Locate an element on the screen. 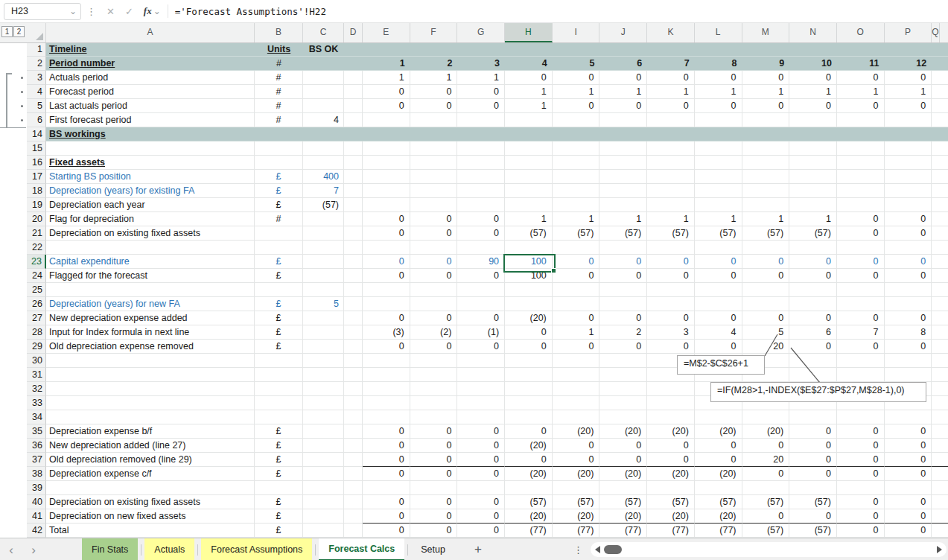  cell-D24 is located at coordinates (353, 276).